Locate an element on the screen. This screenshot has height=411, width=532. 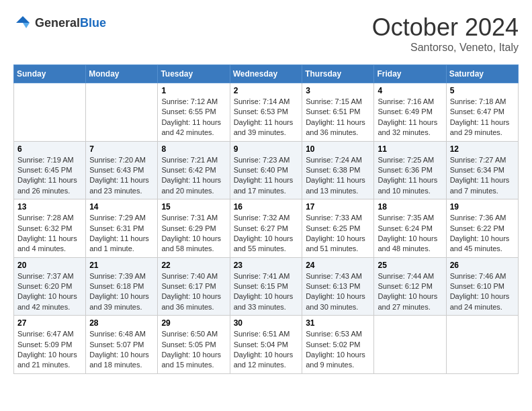
day-number: 6 is located at coordinates (50, 149).